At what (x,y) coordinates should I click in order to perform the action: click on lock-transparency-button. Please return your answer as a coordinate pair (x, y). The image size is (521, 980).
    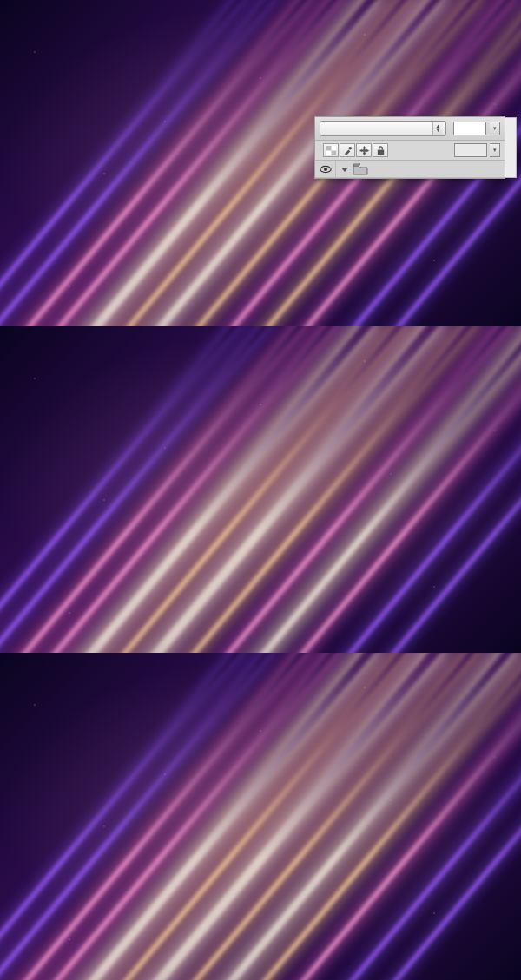
    Looking at the image, I should click on (331, 150).